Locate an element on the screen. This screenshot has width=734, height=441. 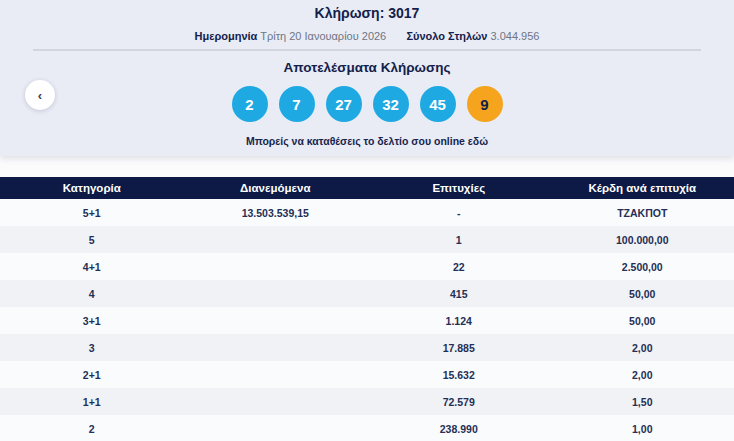
cell-winners: 415 is located at coordinates (459, 294).